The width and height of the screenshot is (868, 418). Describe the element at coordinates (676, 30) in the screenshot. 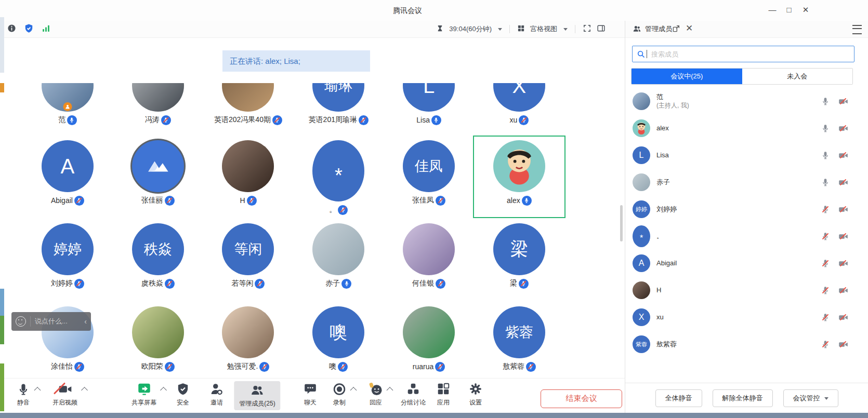

I see `popout-icon` at that location.